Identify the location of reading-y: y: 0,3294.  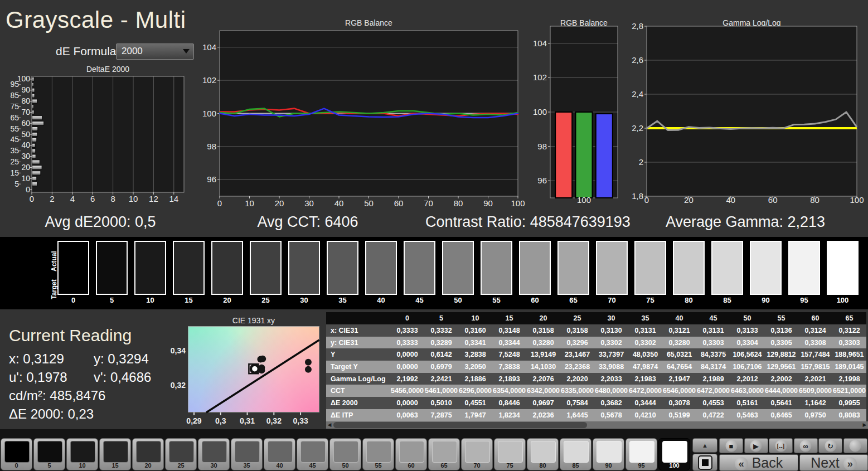
(122, 359).